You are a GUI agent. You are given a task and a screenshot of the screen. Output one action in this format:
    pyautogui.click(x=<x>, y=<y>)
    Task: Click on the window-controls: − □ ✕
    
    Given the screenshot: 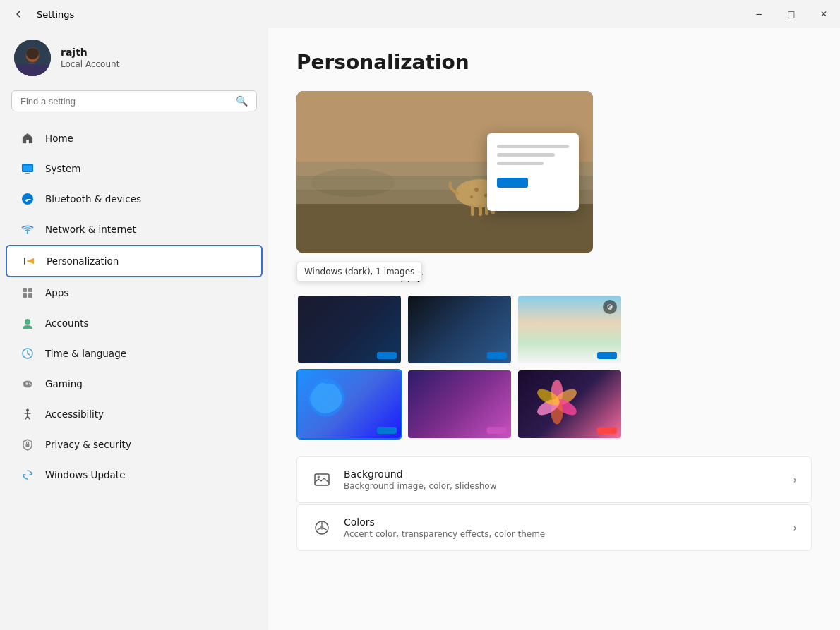 What is the action you would take?
    pyautogui.click(x=791, y=14)
    